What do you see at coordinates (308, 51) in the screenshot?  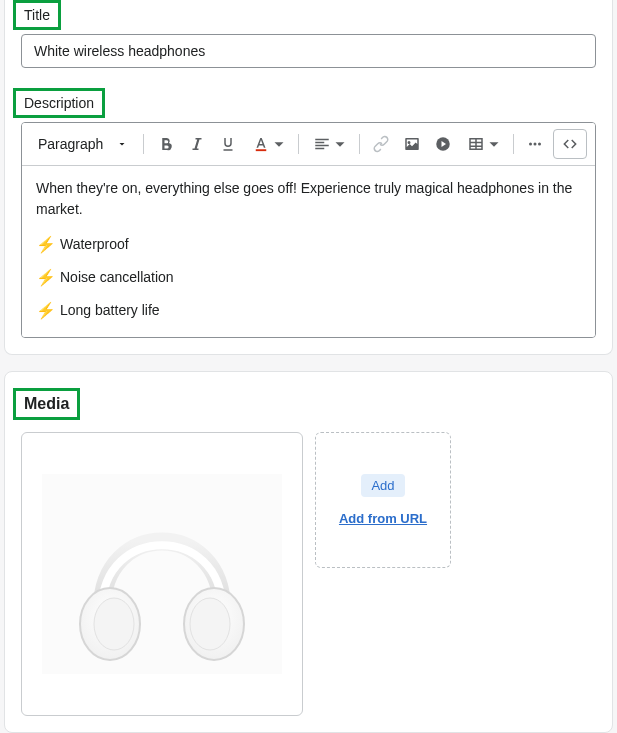 I see `title-input` at bounding box center [308, 51].